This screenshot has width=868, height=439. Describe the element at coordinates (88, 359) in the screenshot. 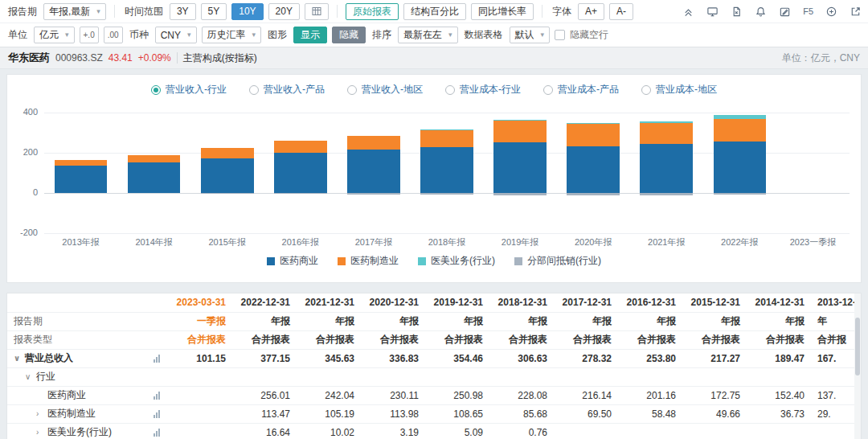

I see `row-label: ∨营业总收入` at that location.